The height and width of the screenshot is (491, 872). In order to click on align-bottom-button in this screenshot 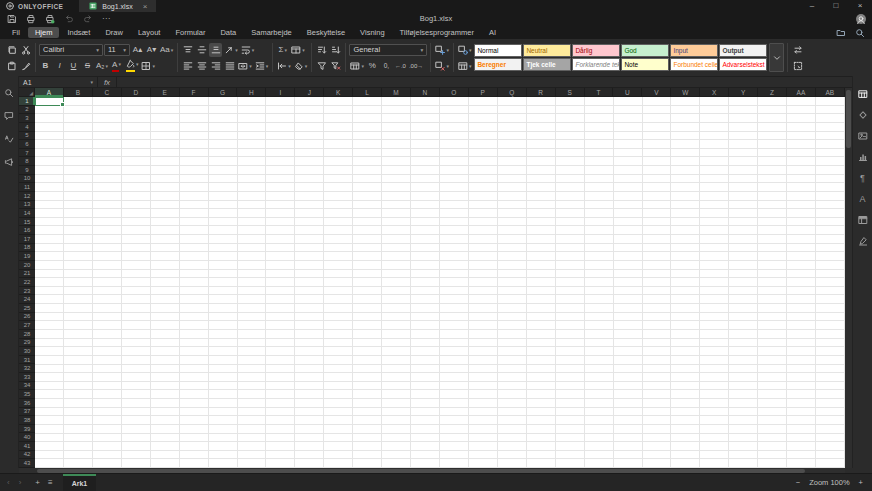, I will do `click(216, 50)`.